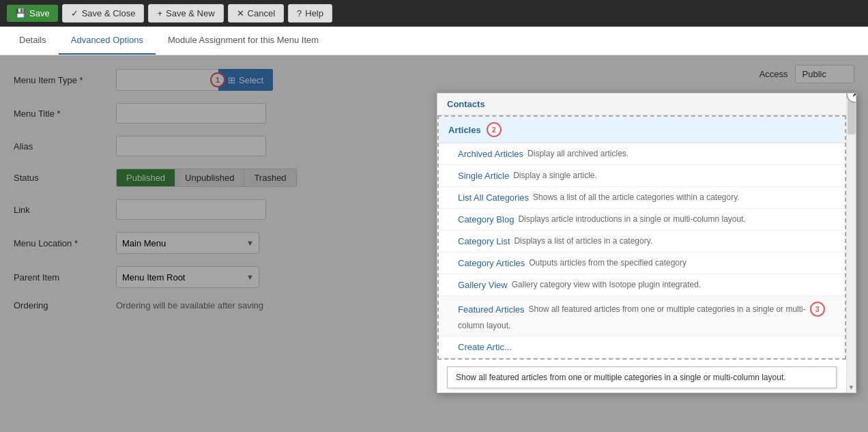  I want to click on featured-articles-label: Featured Articles, so click(491, 310).